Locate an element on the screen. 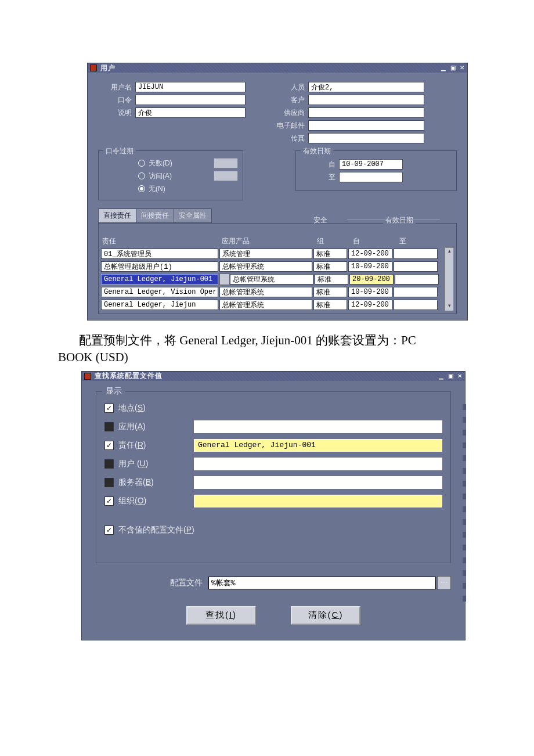  radio-visit is located at coordinates (142, 176).